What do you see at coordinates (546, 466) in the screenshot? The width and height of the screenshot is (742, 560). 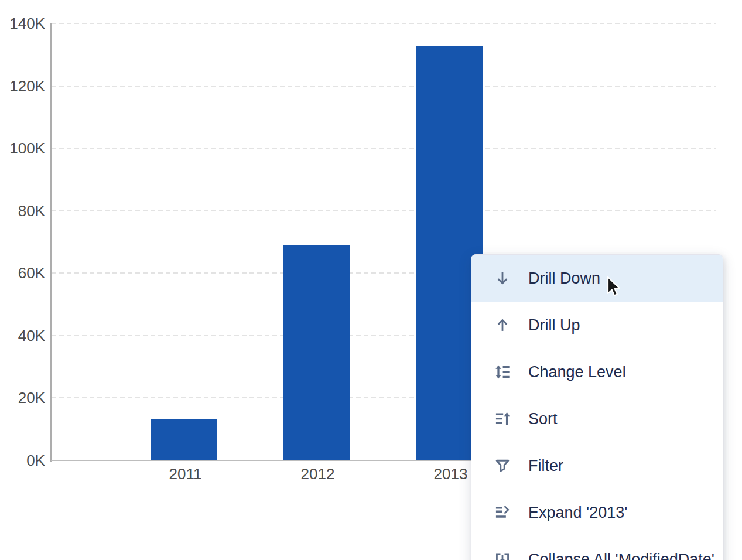 I see `menu-item-label: Filter` at bounding box center [546, 466].